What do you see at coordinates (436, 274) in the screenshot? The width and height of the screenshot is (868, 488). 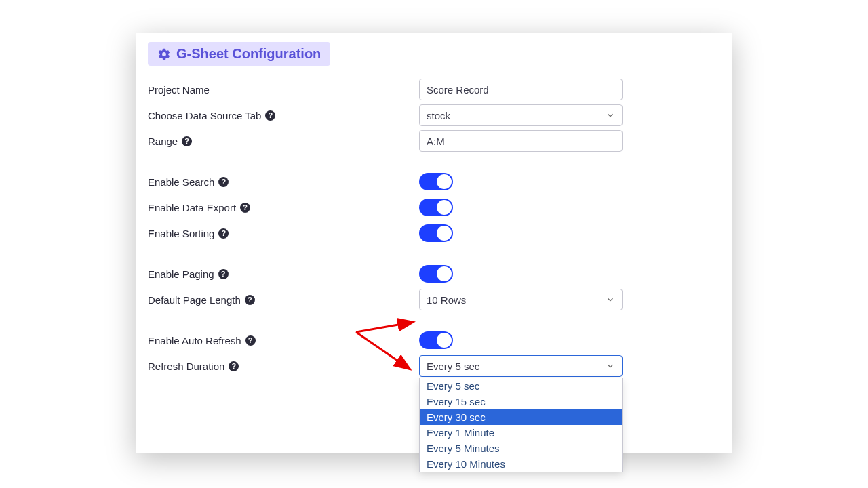 I see `enable-paging-toggle` at bounding box center [436, 274].